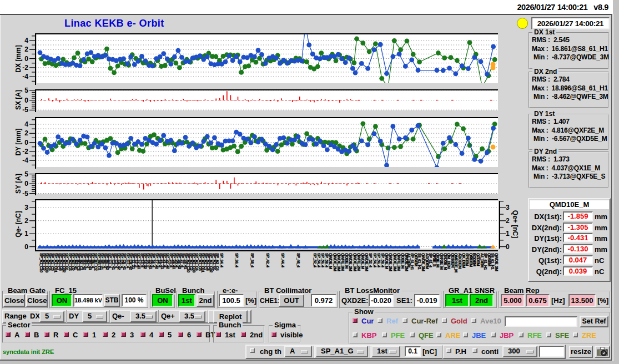  What do you see at coordinates (299, 260) in the screenshot?
I see `svg-text: SP_46_4` at bounding box center [299, 260].